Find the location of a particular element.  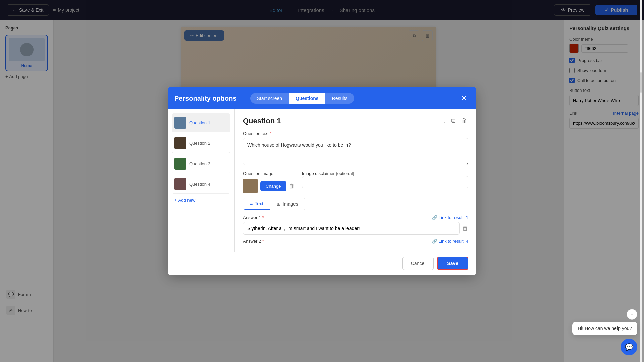

answer-type-text: ≡ Text is located at coordinates (257, 204).